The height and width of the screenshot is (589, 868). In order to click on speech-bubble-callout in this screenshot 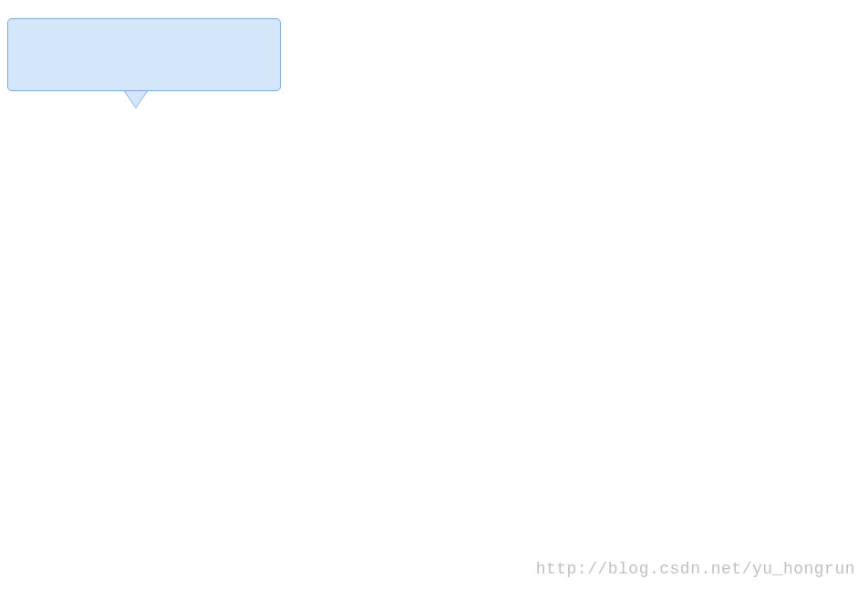, I will do `click(144, 55)`.